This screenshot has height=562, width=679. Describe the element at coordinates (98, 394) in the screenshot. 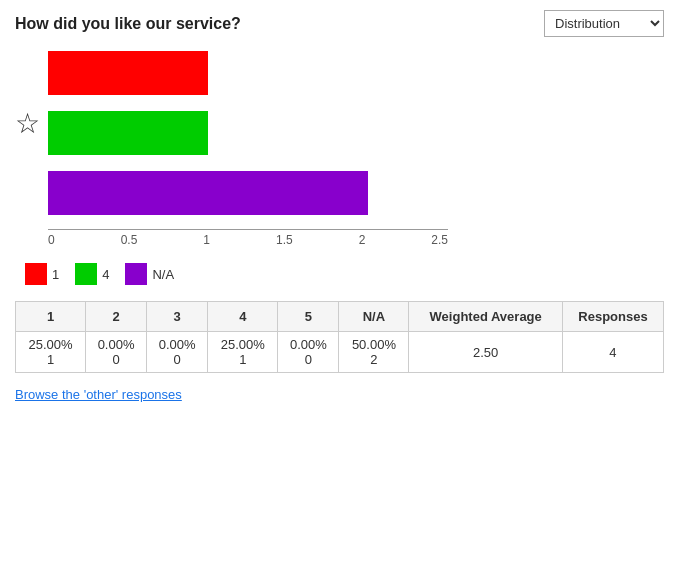

I see `browse-link: Browse the 'other' responses` at that location.